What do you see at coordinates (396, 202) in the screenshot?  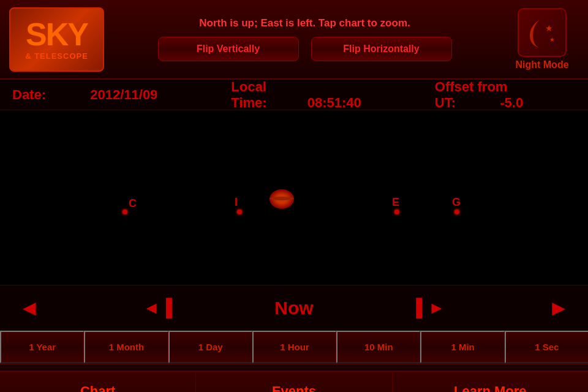 I see `moon-e-label: E` at bounding box center [396, 202].